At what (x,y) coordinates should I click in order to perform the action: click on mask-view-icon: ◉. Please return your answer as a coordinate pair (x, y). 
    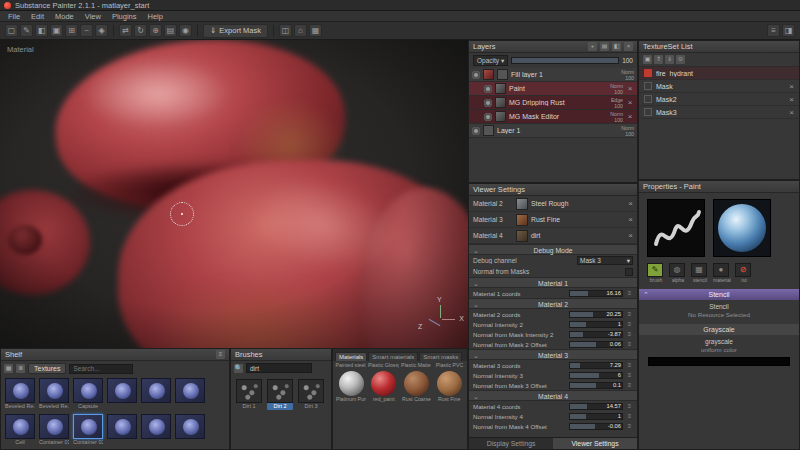
    Looking at the image, I should click on (186, 30).